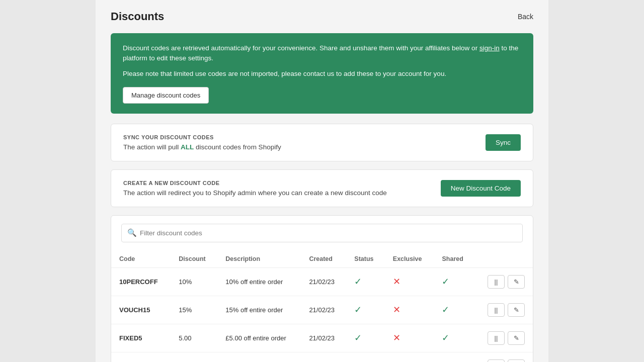 The height and width of the screenshot is (362, 644). Describe the element at coordinates (137, 17) in the screenshot. I see `page-title: Discounts` at that location.